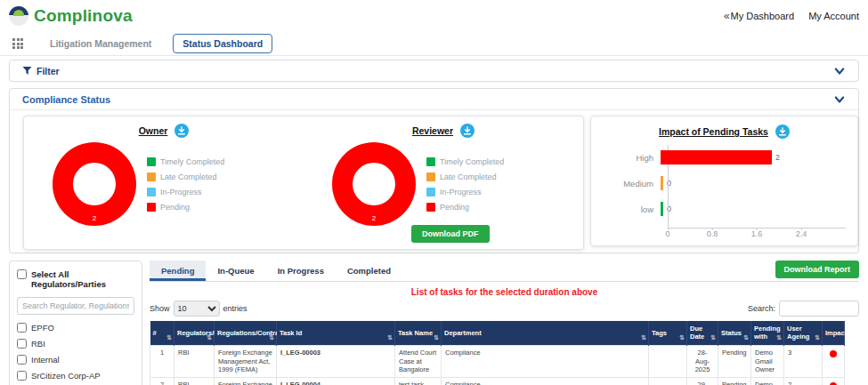  What do you see at coordinates (160, 309) in the screenshot?
I see `show-label: Show` at bounding box center [160, 309].